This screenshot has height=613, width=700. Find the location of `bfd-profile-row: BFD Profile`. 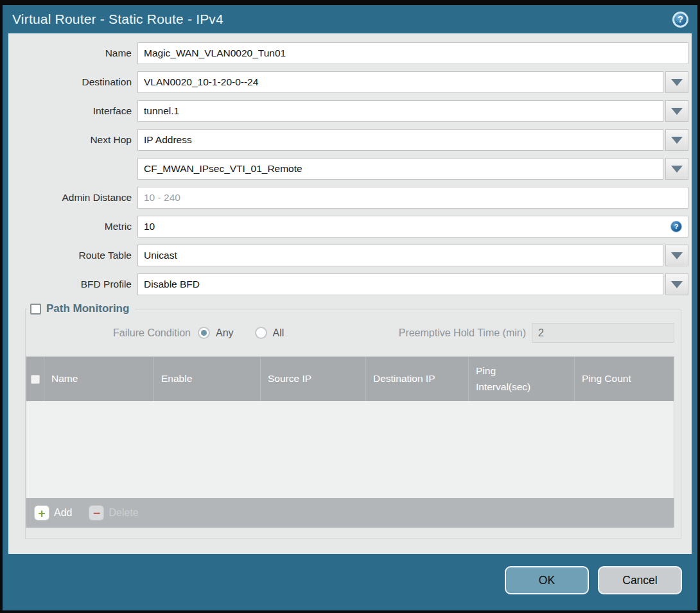

bfd-profile-row: BFD Profile is located at coordinates (348, 284).